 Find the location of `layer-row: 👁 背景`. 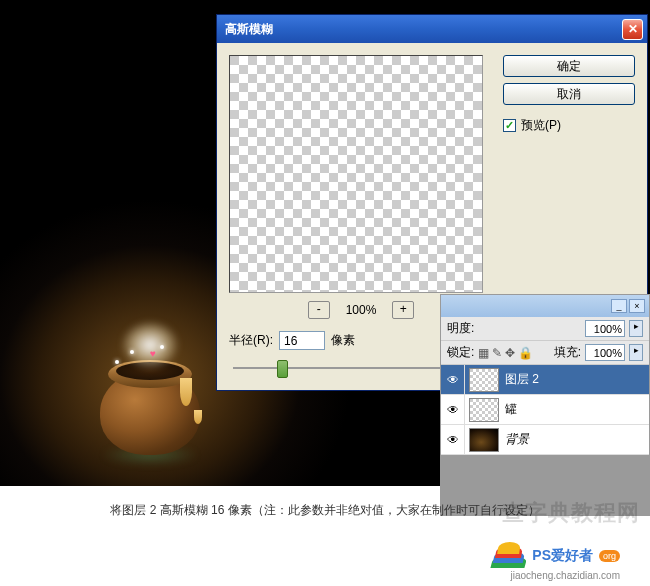

layer-row: 👁 背景 is located at coordinates (545, 440).